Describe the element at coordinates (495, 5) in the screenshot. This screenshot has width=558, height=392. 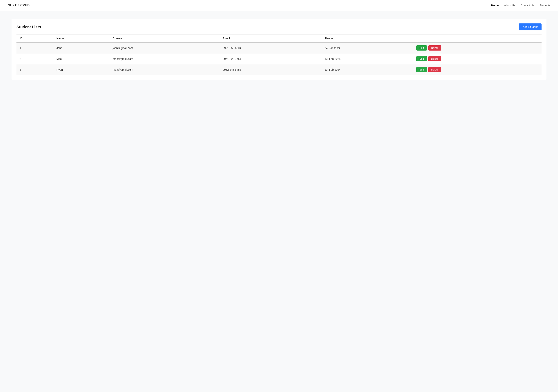
I see `nav-item-home: Home` at that location.